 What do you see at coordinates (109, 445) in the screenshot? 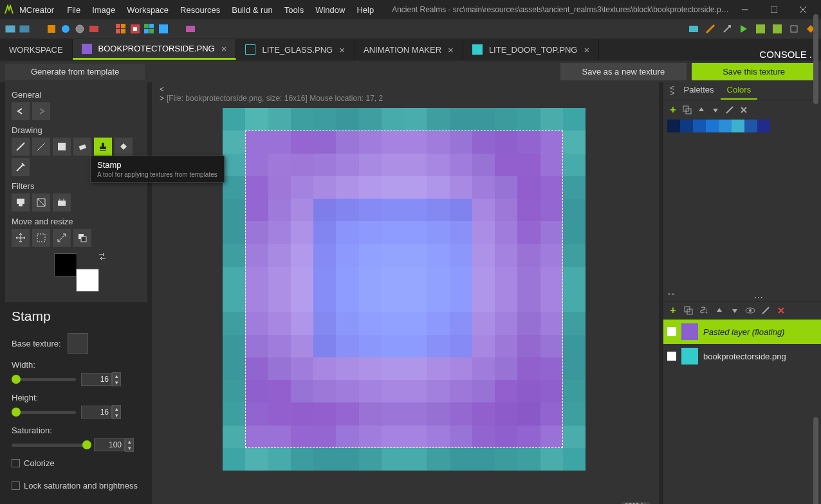
I see `saturation-value: 100` at bounding box center [109, 445].